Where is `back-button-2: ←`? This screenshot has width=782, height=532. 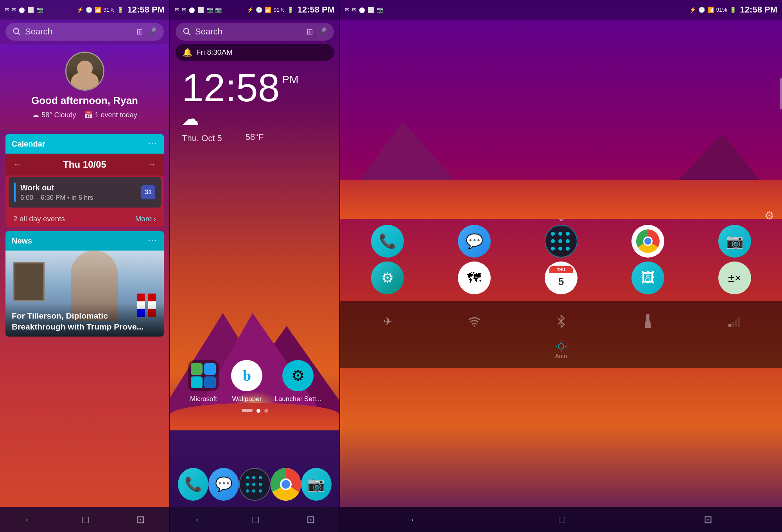
back-button-2: ← is located at coordinates (199, 520).